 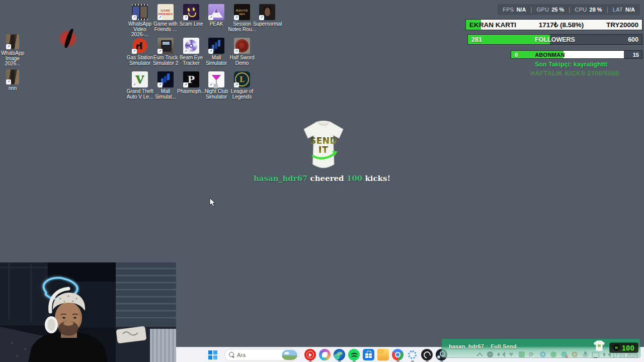 I want to click on desktop-icon-label: WhatsAppVideo 2026-..., so click(x=140, y=30).